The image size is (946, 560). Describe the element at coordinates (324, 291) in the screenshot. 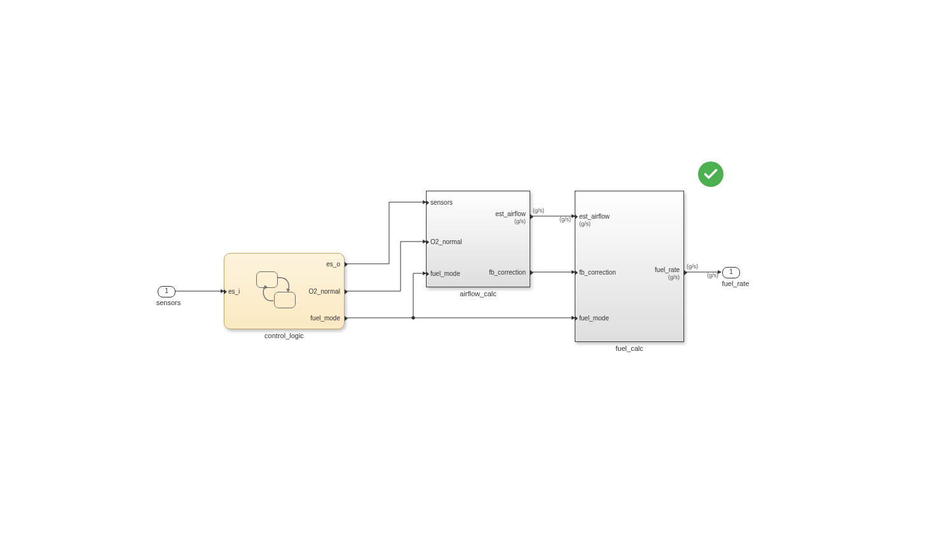

I see `port-o2-normal: O2_normal` at that location.